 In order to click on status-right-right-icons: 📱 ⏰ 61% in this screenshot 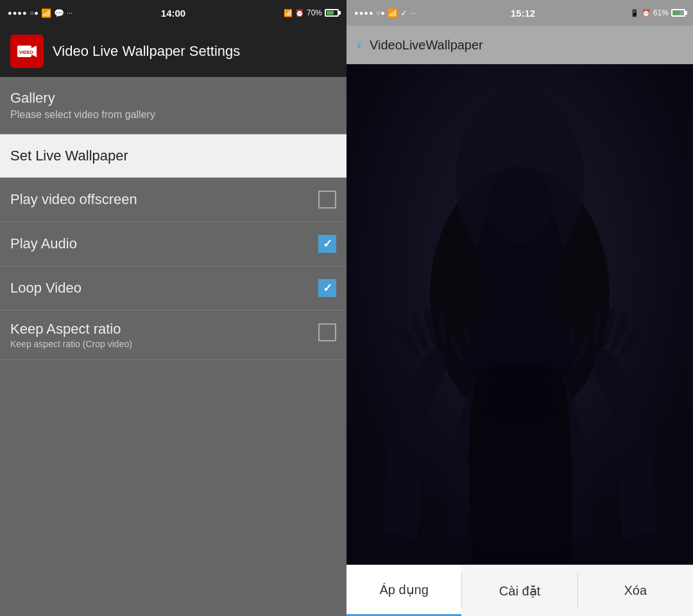, I will do `click(658, 13)`.